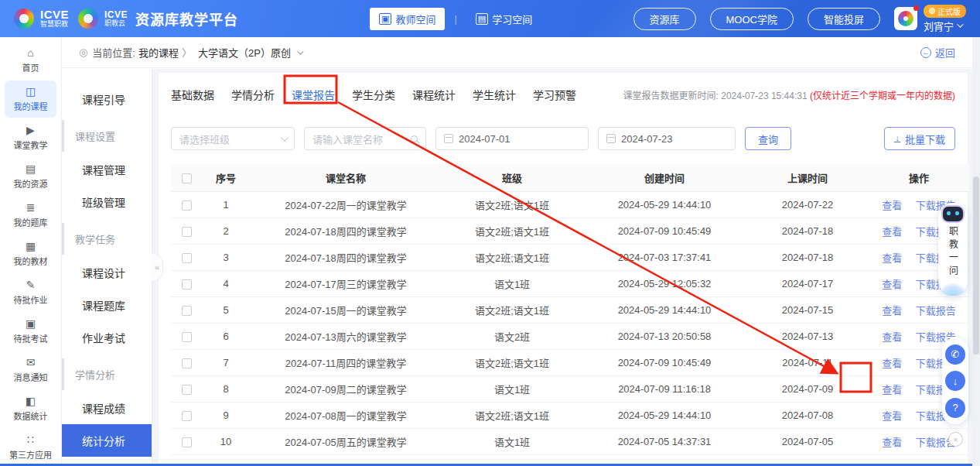 The image size is (980, 466). I want to click on customer-service-button: ✆, so click(955, 355).